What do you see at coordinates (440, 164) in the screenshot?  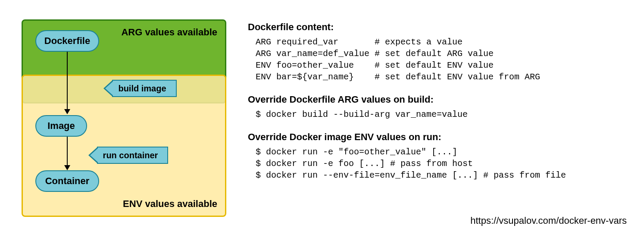 I see `code-override-env: $ docker run -e "foo=other_value" [...] …` at bounding box center [440, 164].